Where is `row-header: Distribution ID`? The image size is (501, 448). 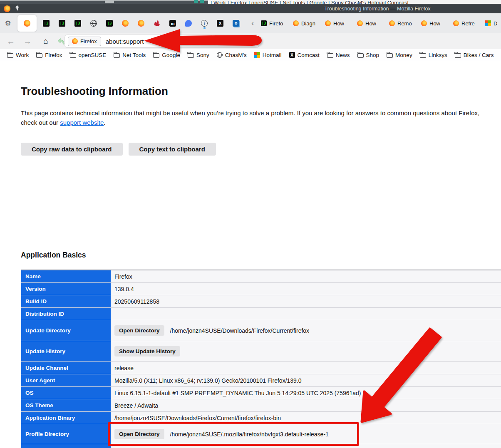 row-header: Distribution ID is located at coordinates (66, 314).